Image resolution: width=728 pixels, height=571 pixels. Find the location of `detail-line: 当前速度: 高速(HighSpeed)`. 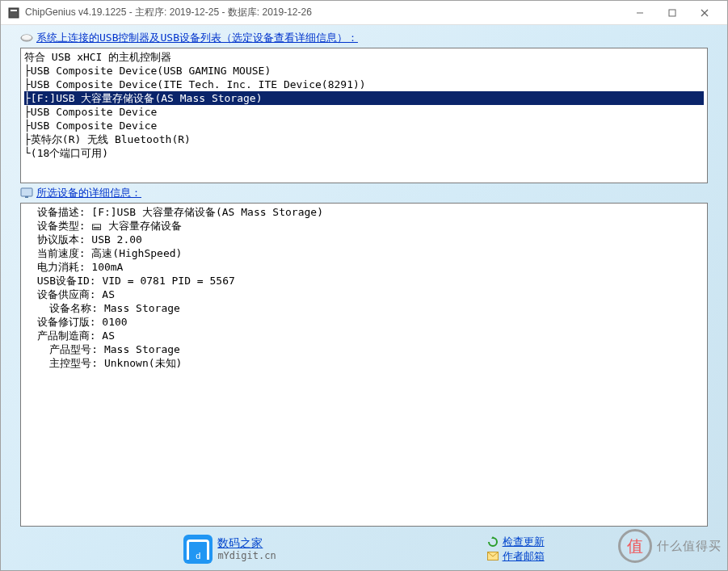

detail-line: 当前速度: 高速(HighSpeed) is located at coordinates (364, 254).